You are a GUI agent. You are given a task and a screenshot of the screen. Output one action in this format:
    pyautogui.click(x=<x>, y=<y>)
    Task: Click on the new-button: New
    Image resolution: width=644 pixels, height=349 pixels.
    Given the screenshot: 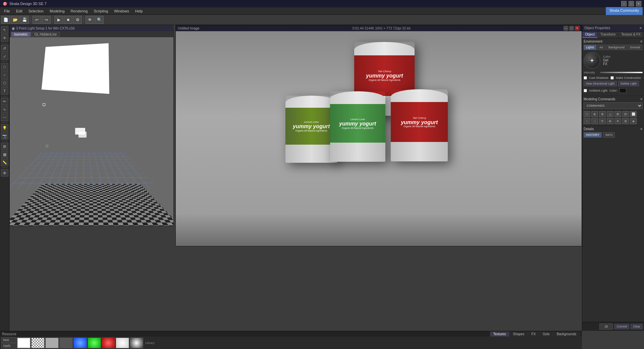 What is the action you would take?
    pyautogui.click(x=9, y=340)
    